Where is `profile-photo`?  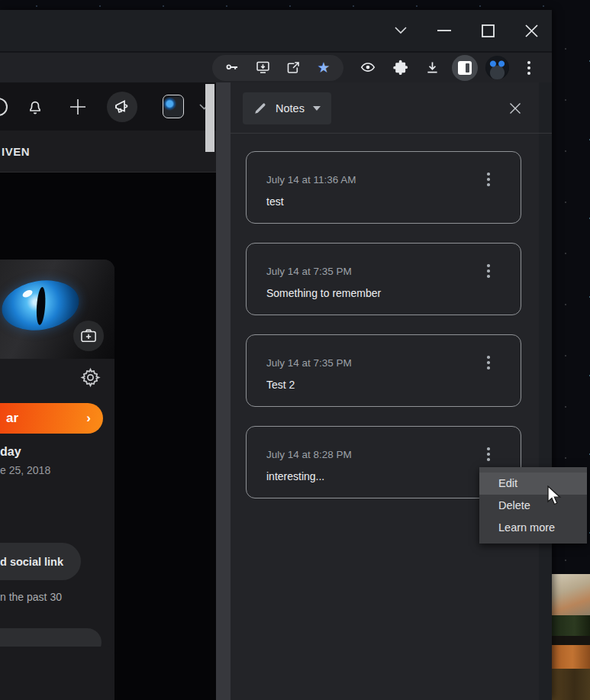
profile-photo is located at coordinates (57, 309).